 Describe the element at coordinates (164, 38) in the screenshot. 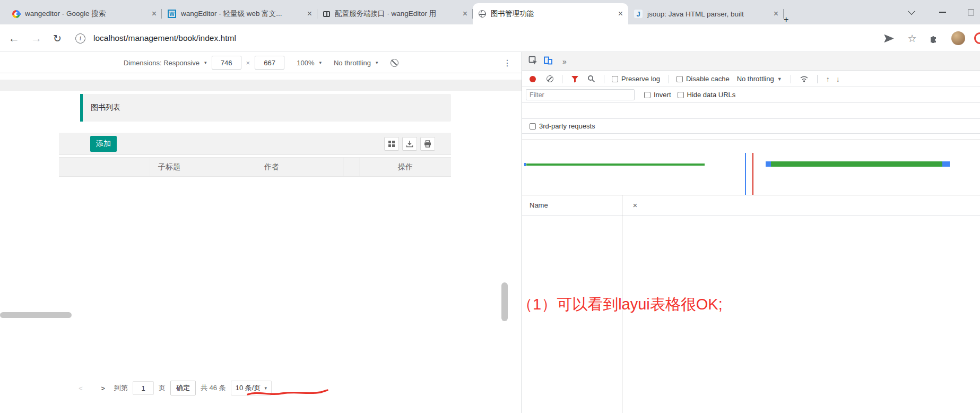

I see `url-field: localhost/management/book/index.html` at that location.